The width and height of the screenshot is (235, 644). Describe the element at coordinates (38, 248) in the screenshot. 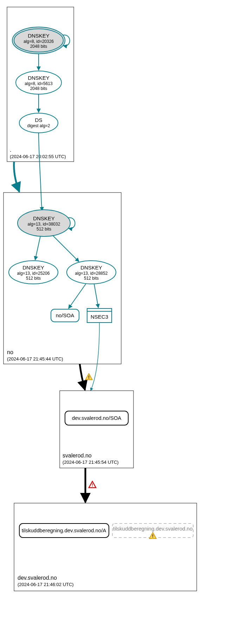

I see `edge-no-ksk-zsk1` at that location.